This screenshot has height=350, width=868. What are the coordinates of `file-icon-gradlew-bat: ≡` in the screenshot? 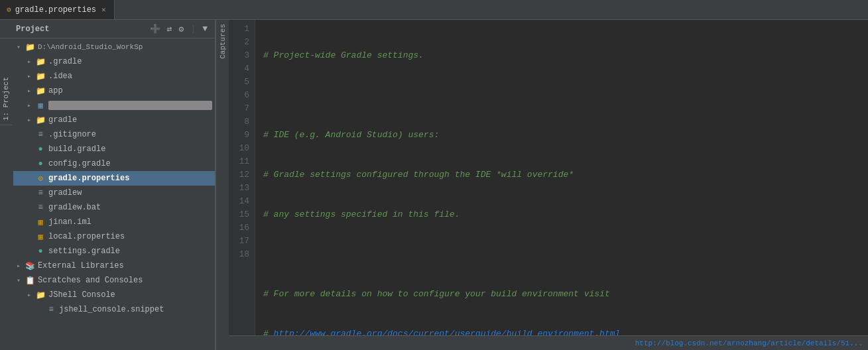 It's located at (40, 207).